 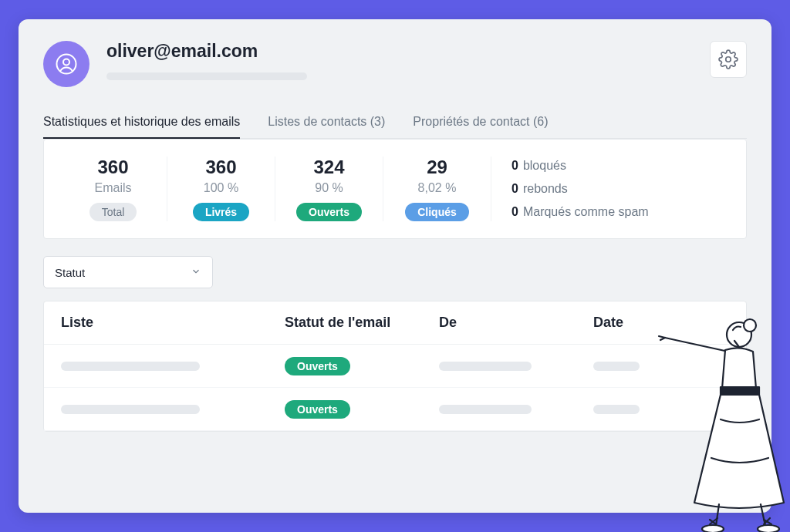 What do you see at coordinates (480, 126) in the screenshot?
I see `tab-contact-properties: Propriétés de contact (6)` at bounding box center [480, 126].